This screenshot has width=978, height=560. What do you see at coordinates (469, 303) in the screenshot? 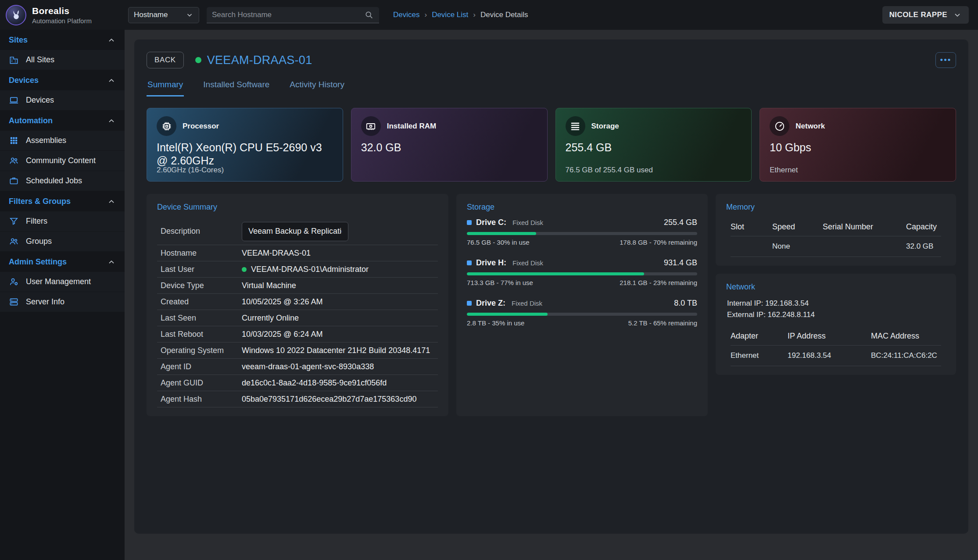
I see `drive-icon` at bounding box center [469, 303].